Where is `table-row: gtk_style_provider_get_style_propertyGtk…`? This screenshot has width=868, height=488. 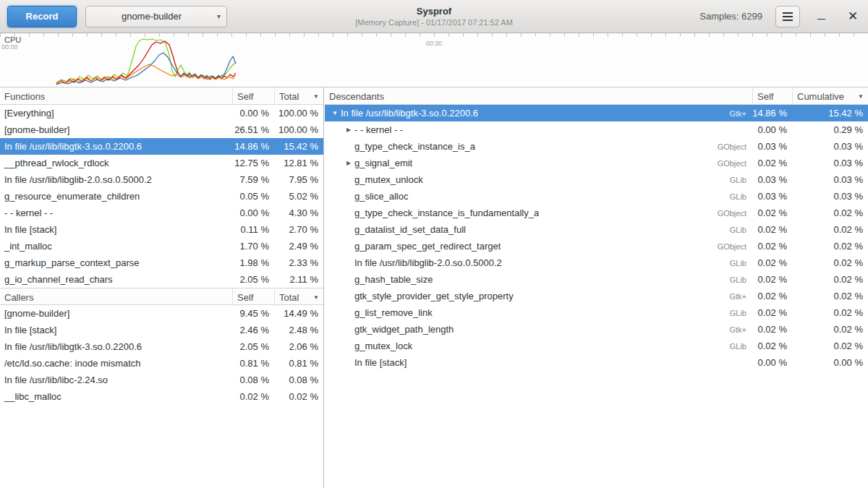
table-row: gtk_style_provider_get_style_propertyGtk… is located at coordinates (596, 296).